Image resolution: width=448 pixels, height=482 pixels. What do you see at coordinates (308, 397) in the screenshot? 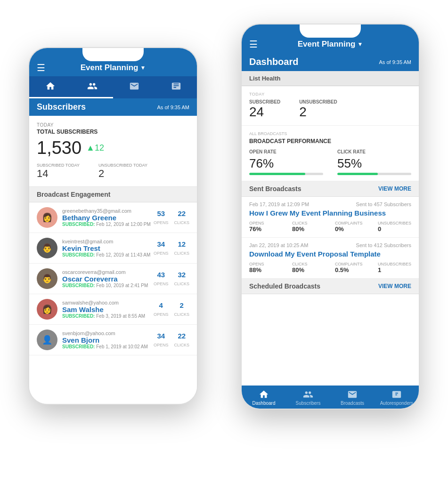
I see `bottom-nav-subscribers: Subscribers` at bounding box center [308, 397].